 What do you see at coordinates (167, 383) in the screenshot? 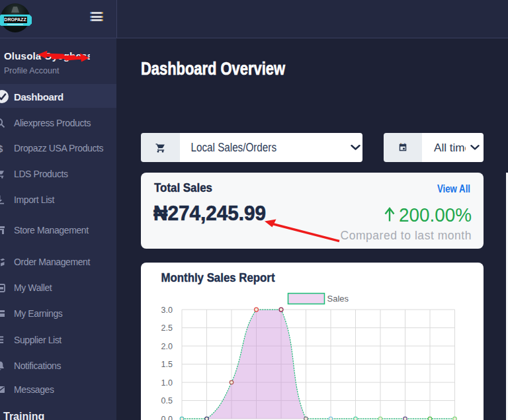
I see `svg-text: 1.0` at bounding box center [167, 383].